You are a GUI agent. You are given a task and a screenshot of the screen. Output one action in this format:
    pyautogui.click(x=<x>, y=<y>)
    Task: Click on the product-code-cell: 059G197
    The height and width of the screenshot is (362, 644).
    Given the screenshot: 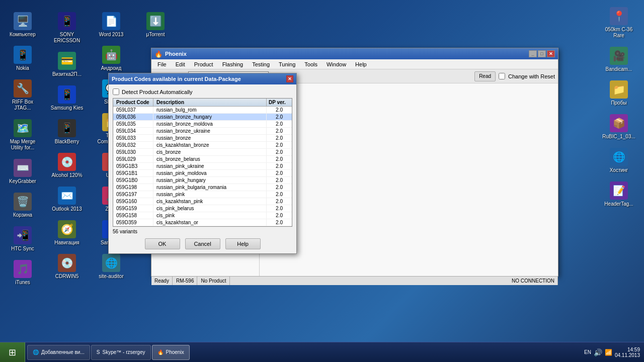 What is the action you would take?
    pyautogui.click(x=133, y=194)
    